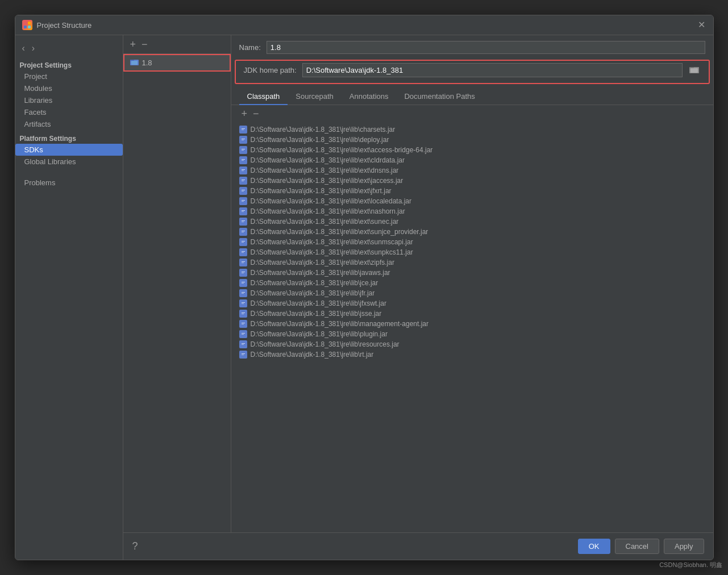  What do you see at coordinates (684, 547) in the screenshot?
I see `apply-button: Apply` at bounding box center [684, 547].